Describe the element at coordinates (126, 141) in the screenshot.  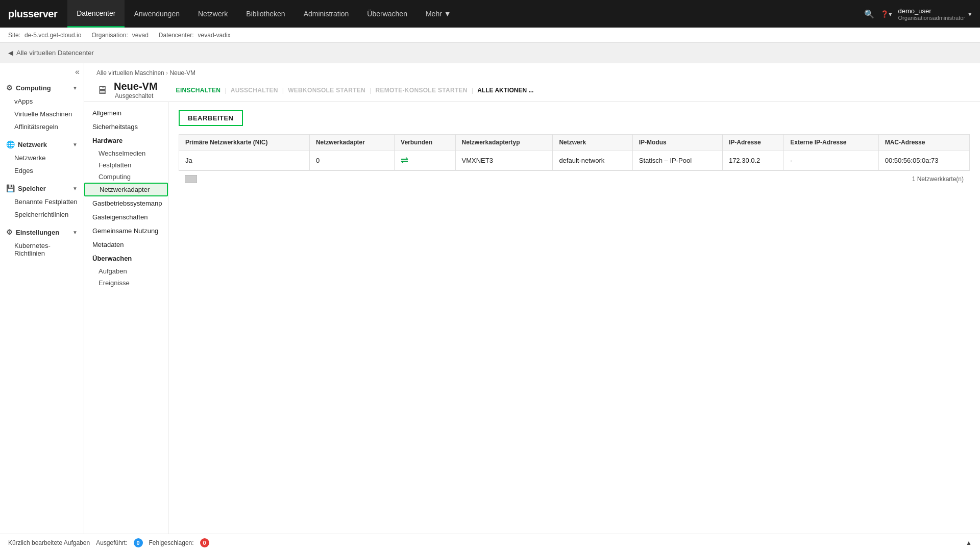
I see `left-menu-hardware: Hardware` at that location.